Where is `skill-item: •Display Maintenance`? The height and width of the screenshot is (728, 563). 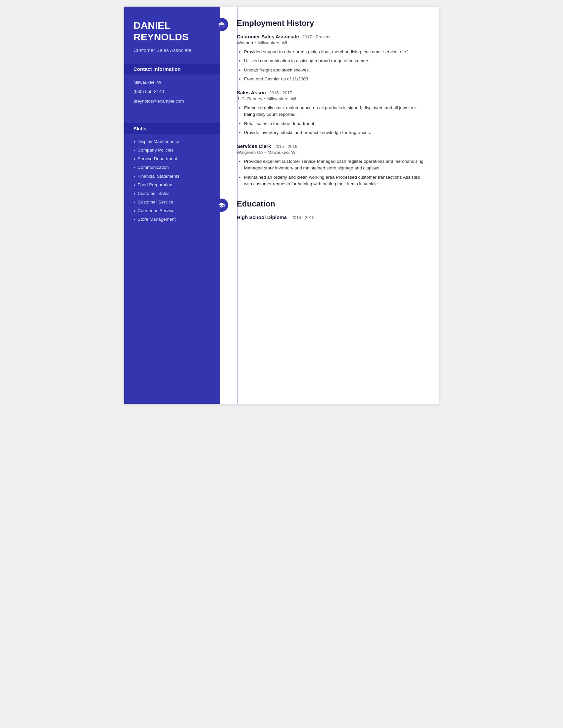 skill-item: •Display Maintenance is located at coordinates (172, 142).